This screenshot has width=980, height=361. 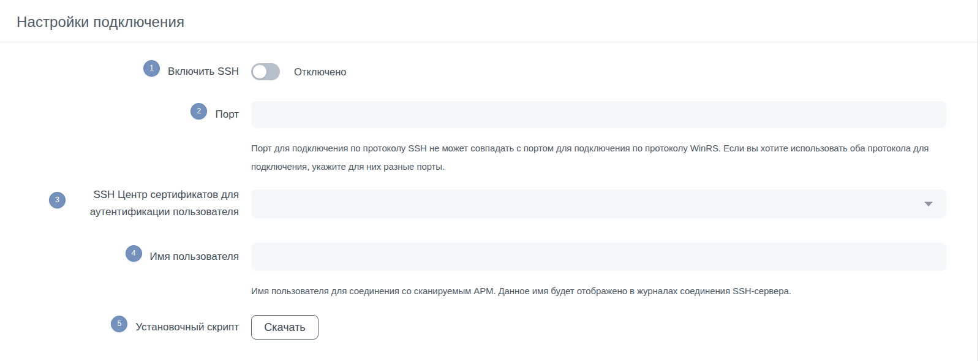 What do you see at coordinates (978, 180) in the screenshot?
I see `panel-right-border` at bounding box center [978, 180].